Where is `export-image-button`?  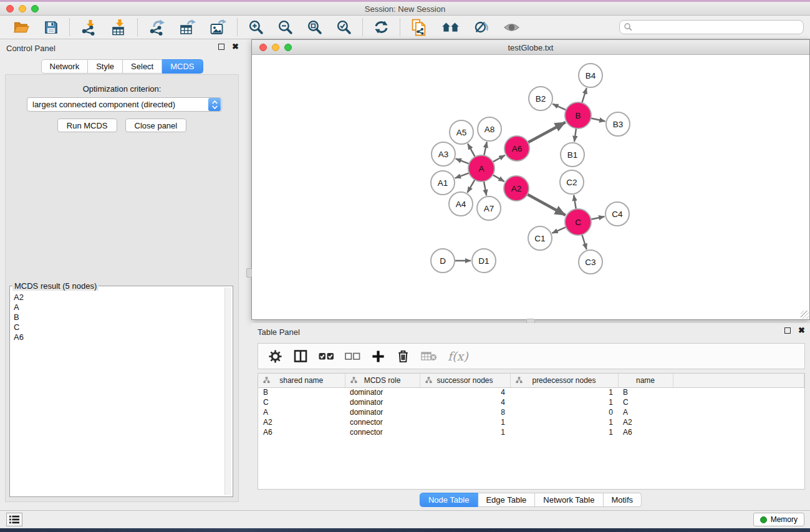 export-image-button is located at coordinates (218, 27).